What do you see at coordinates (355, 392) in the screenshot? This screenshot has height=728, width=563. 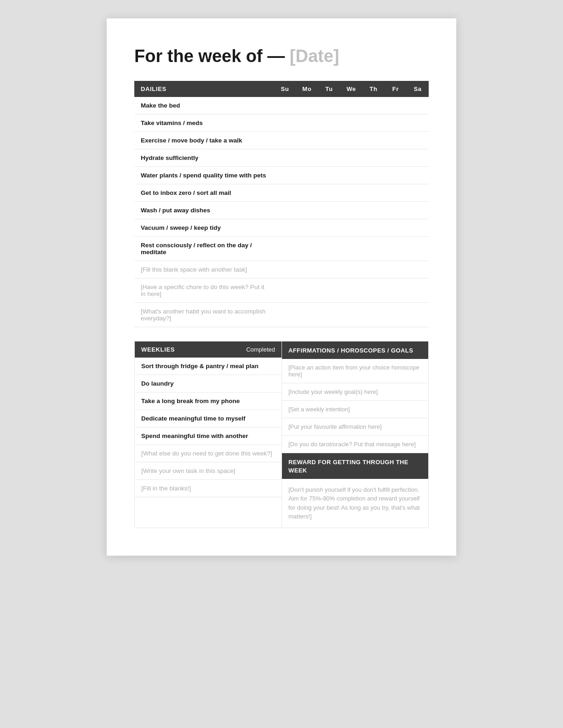 I see `affirmations-item-1: [Include your weekly goal(s) here]` at bounding box center [355, 392].